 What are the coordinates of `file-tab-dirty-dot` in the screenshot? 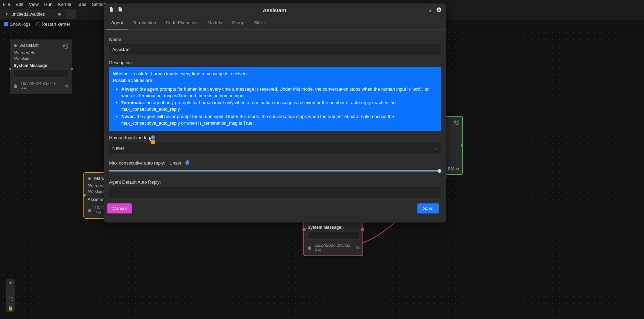 It's located at (59, 14).